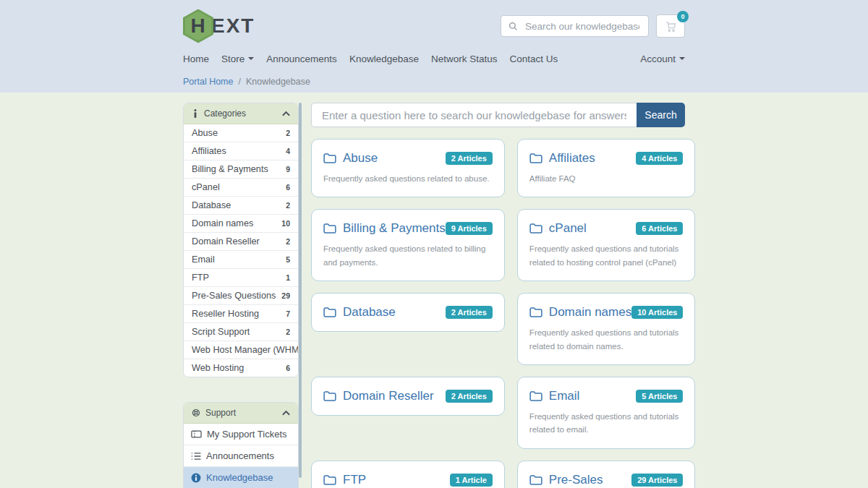  I want to click on breadcrumb-portal-home: Portal Home, so click(208, 82).